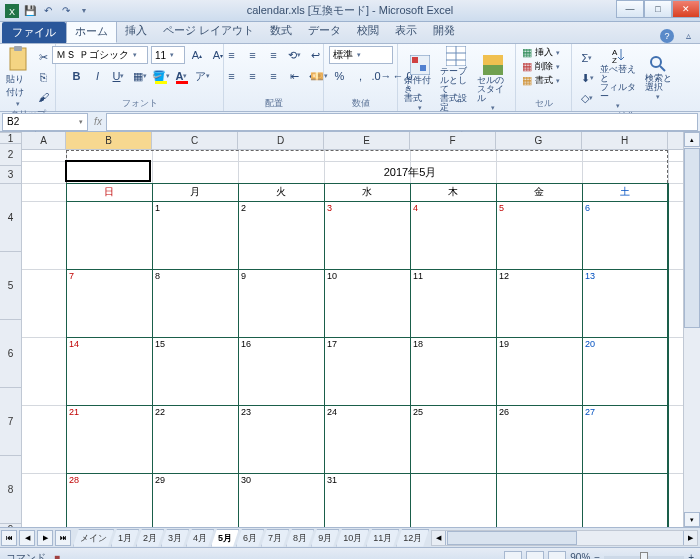 The height and width of the screenshot is (559, 700). Describe the element at coordinates (691, 556) in the screenshot. I see `zoom-in-button: +` at that location.